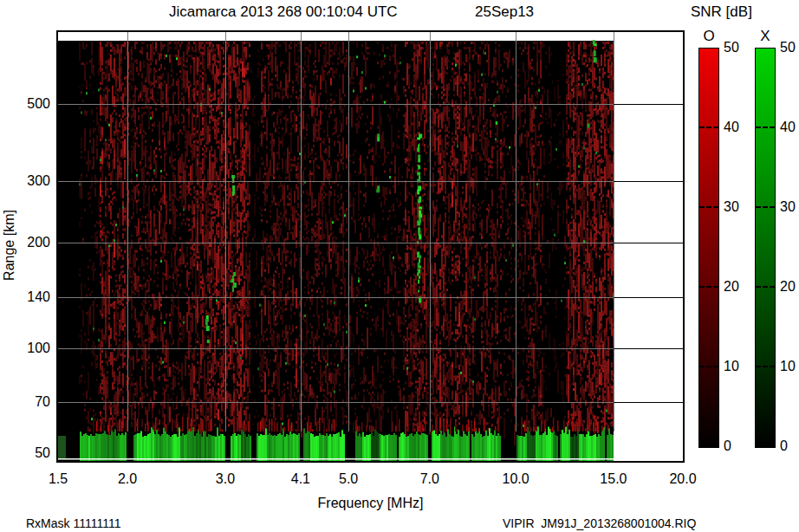  Describe the element at coordinates (127, 479) in the screenshot. I see `x-tick-label: 2.0` at that location.